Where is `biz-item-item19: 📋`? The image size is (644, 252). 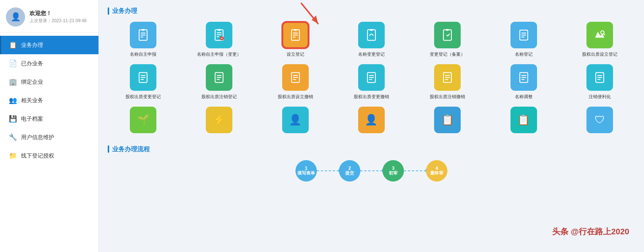 biz-item-item19: 📋 is located at coordinates (447, 121).